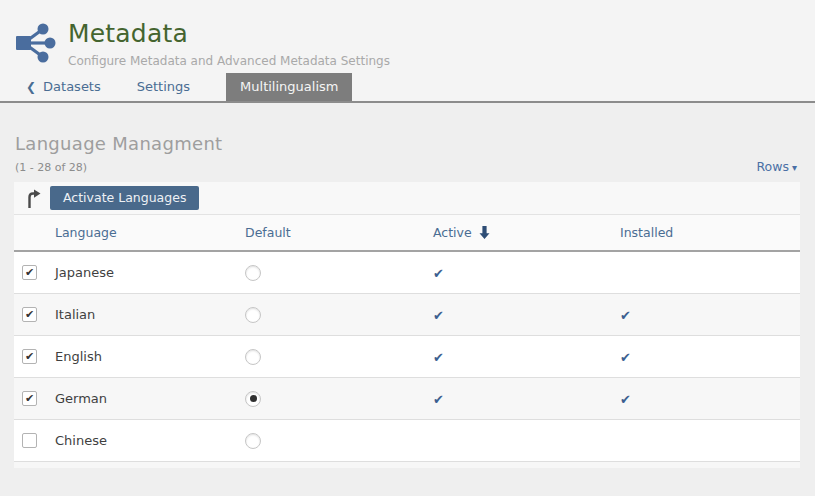  What do you see at coordinates (646, 232) in the screenshot?
I see `column-header-label: Installed` at bounding box center [646, 232].